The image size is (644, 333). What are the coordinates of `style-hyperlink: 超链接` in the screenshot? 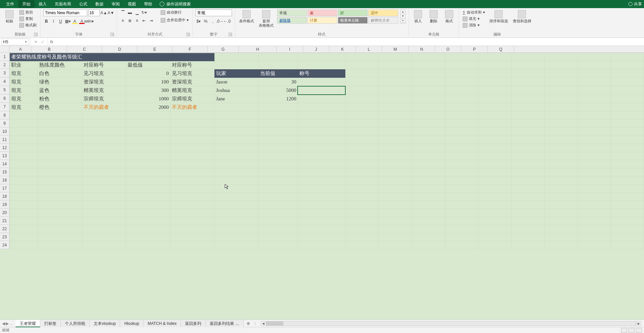 It's located at (292, 20).